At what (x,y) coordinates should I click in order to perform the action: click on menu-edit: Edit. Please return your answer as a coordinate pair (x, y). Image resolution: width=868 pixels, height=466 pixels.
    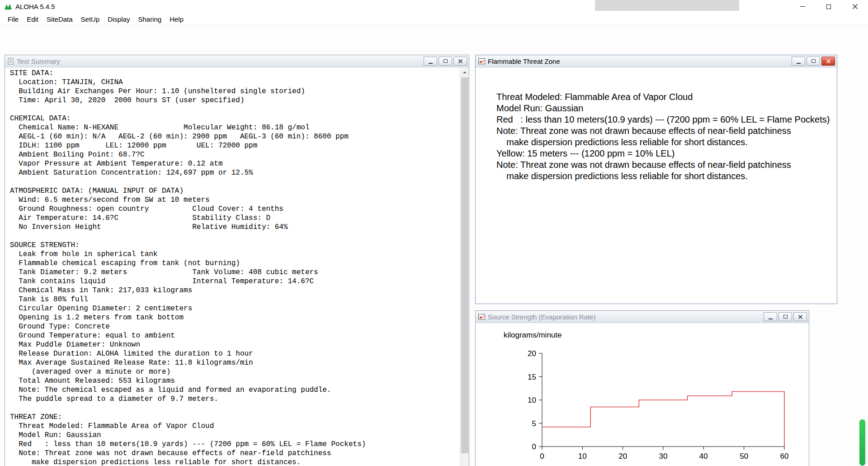
    Looking at the image, I should click on (33, 19).